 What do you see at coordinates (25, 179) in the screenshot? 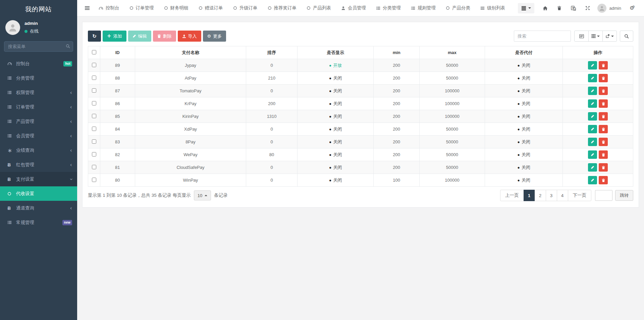
I see `sidebar-item-label: 支付设置` at bounding box center [25, 179].